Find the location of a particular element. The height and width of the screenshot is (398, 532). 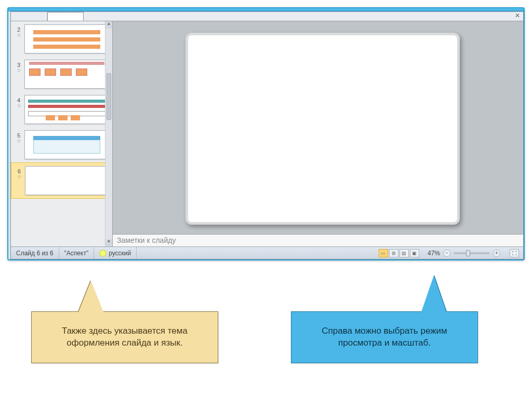

notes-placeholder: Заметки к слайду is located at coordinates (147, 240).